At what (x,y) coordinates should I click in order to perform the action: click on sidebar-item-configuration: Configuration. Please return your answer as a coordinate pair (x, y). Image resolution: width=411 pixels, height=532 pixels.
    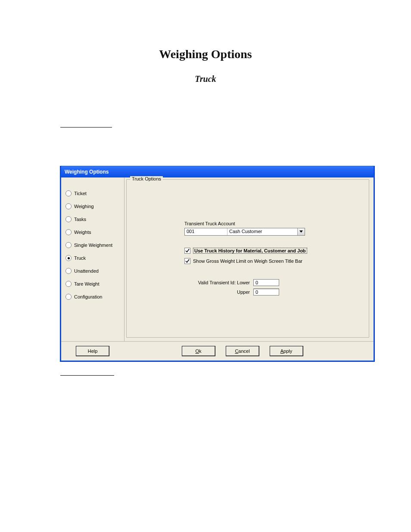
    Looking at the image, I should click on (93, 297).